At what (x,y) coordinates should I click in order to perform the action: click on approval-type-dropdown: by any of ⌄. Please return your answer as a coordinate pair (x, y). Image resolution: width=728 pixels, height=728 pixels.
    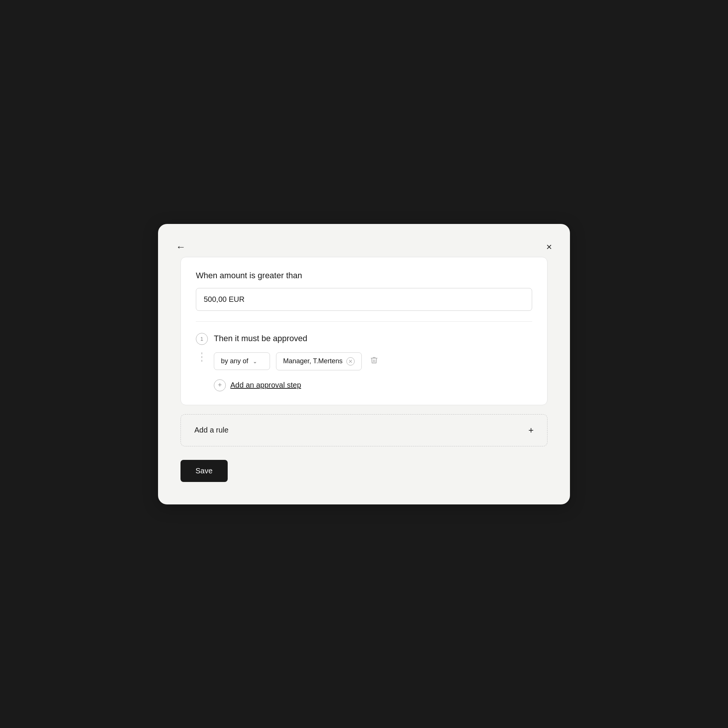
    Looking at the image, I should click on (242, 361).